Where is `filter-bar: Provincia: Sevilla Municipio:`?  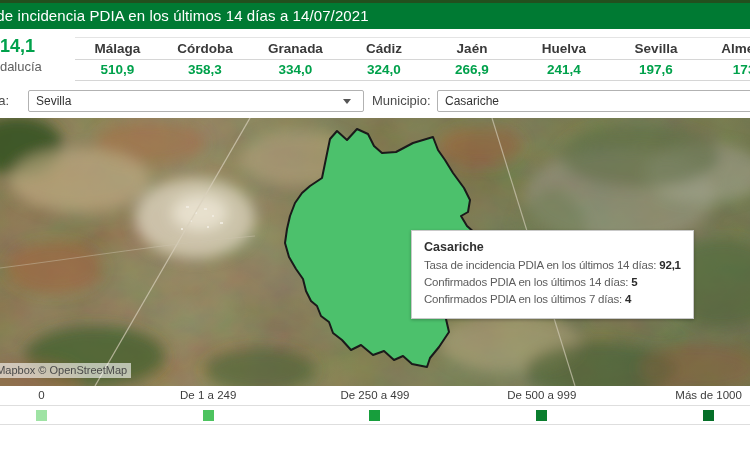
filter-bar: Provincia: Sevilla Municipio: is located at coordinates (375, 102).